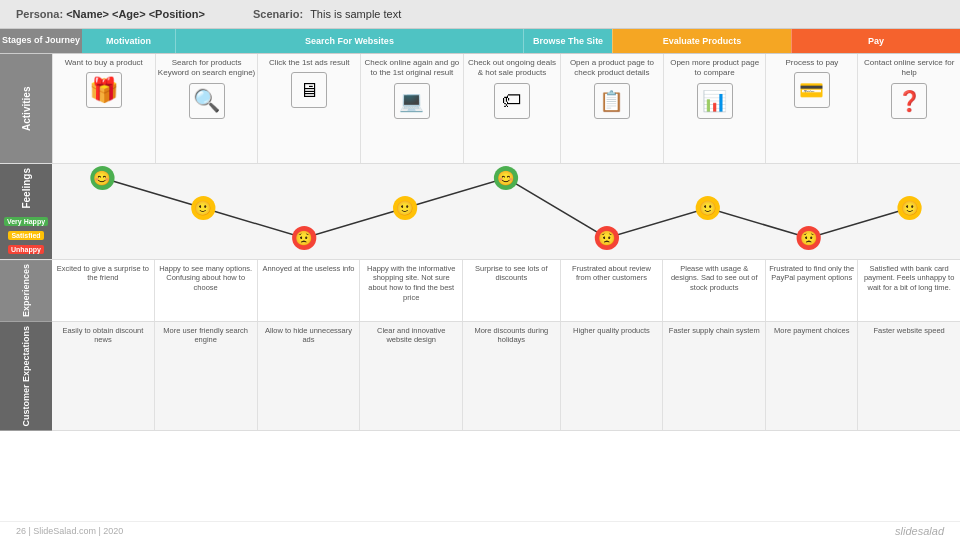  I want to click on activity-5: Open a product page to check product det…, so click(612, 108).